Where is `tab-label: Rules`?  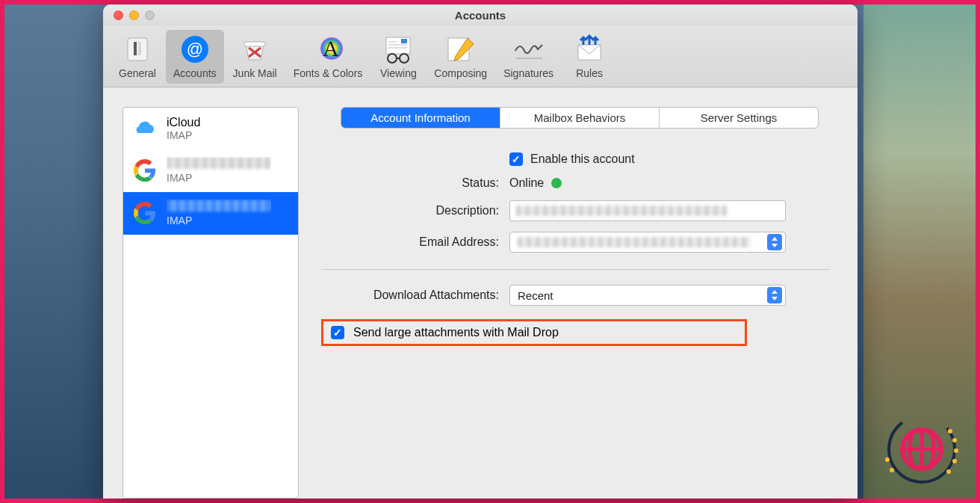
tab-label: Rules is located at coordinates (589, 73).